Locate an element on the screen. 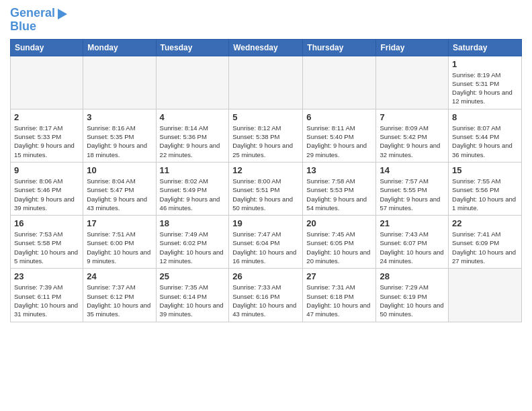 This screenshot has height=411, width=532. day-number: 16 is located at coordinates (47, 223).